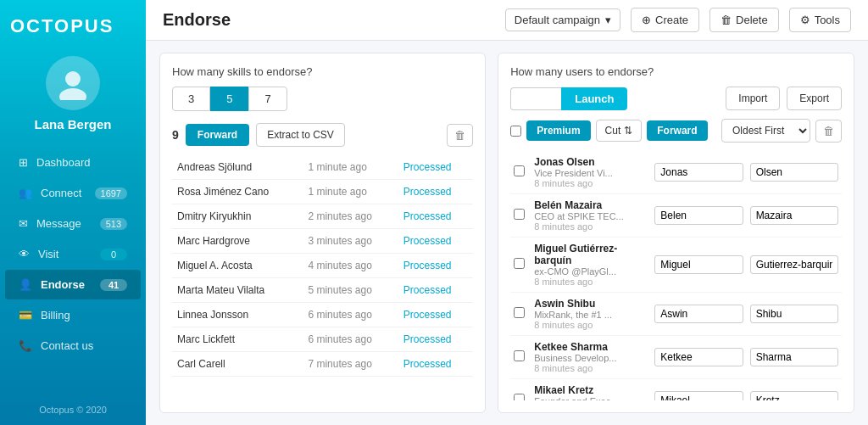 The image size is (868, 425). I want to click on create-button: ⊕ Create, so click(665, 20).